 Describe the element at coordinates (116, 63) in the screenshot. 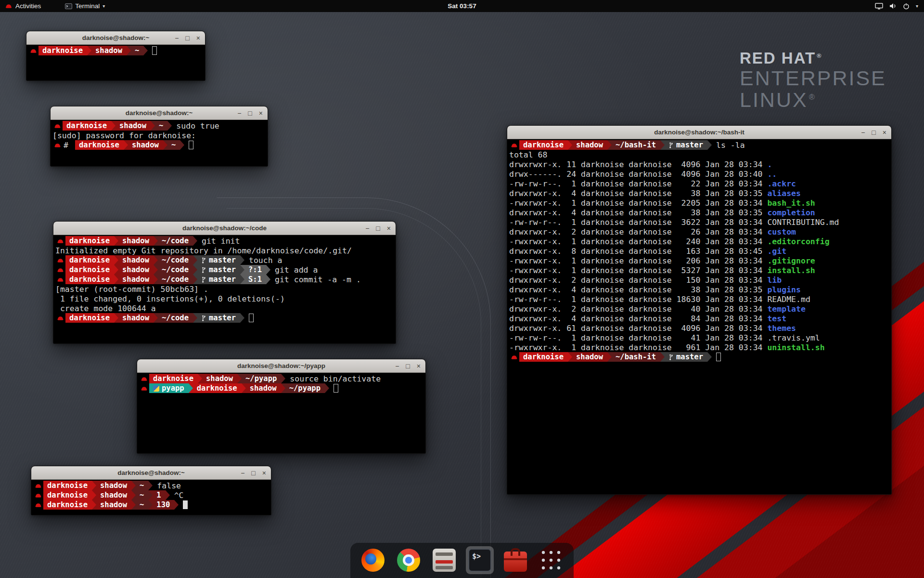

I see `terminal-content: darknoiseshadow~` at that location.